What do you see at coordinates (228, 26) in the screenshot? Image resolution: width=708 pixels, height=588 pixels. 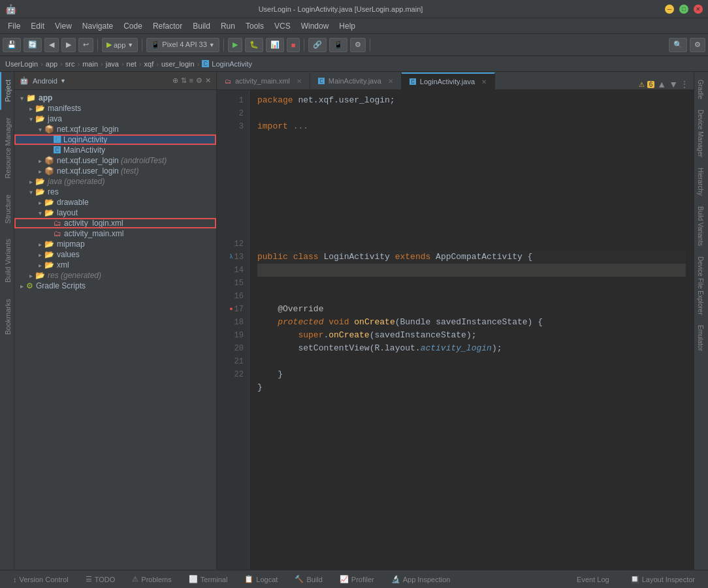 I see `menu-run: Run` at bounding box center [228, 26].